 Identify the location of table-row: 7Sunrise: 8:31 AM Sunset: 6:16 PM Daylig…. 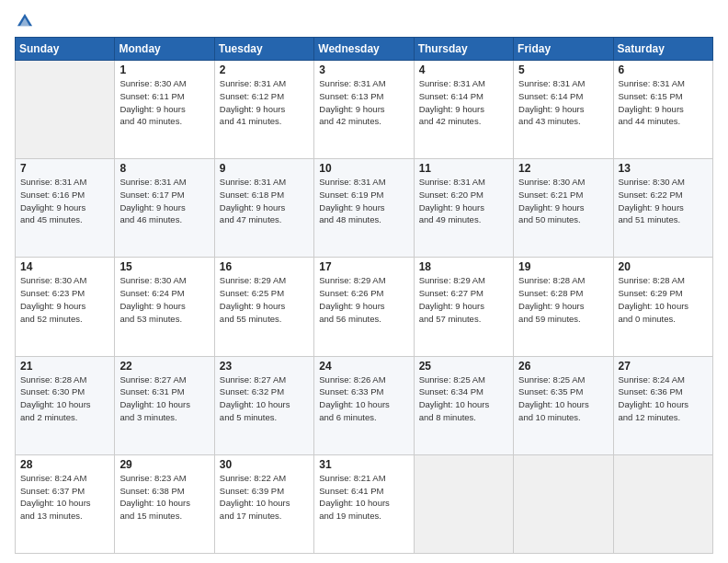
(65, 208).